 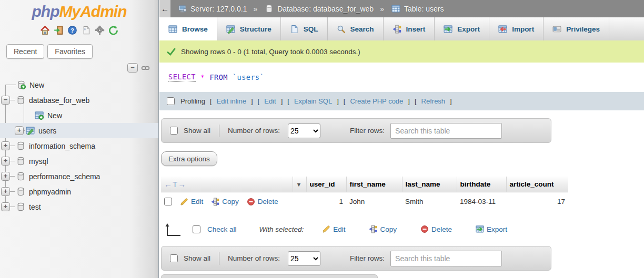 What do you see at coordinates (73, 30) in the screenshot?
I see `help-icon` at bounding box center [73, 30].